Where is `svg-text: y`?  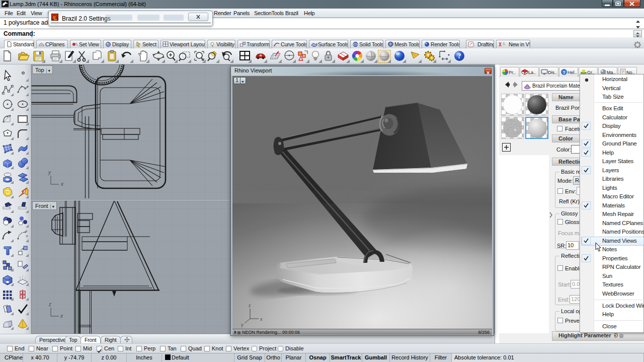
svg-text: y is located at coordinates (49, 172).